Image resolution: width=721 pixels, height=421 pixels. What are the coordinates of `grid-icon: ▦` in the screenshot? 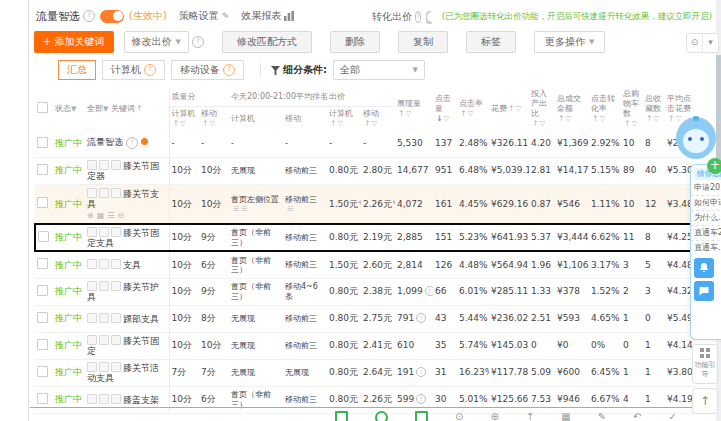 It's located at (566, 416).